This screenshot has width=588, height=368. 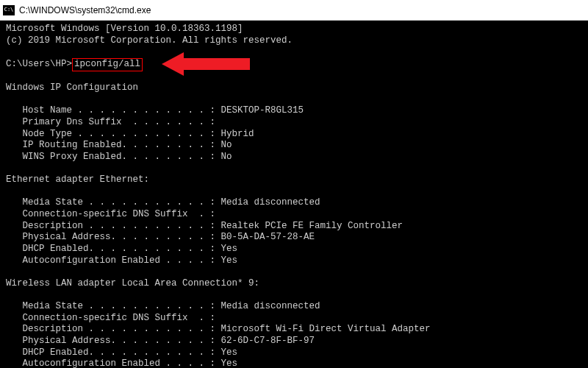 I want to click on titlebar: C:\WINDOWS\system32\cmd.exe, so click(x=294, y=10).